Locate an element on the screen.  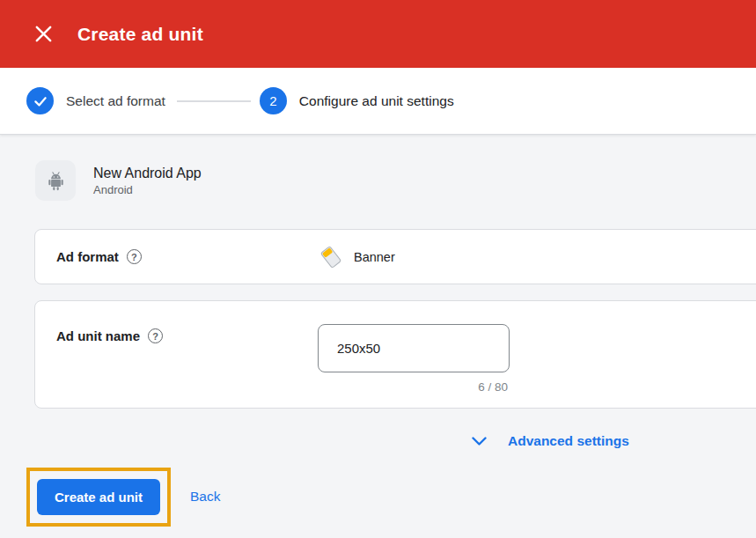
char-counter: 6 / 80 is located at coordinates (414, 387).